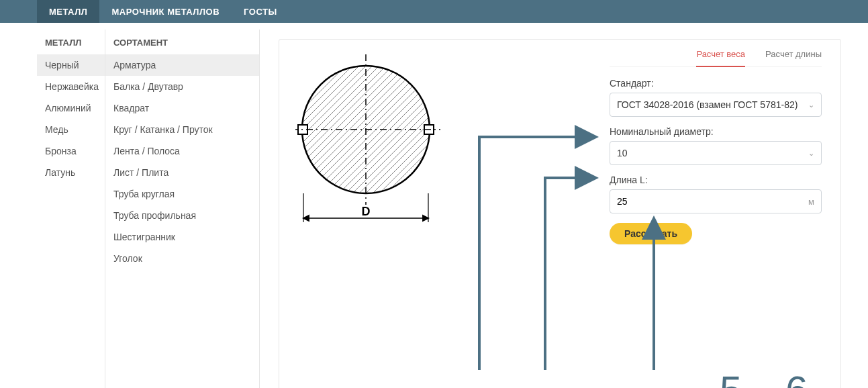  What do you see at coordinates (716, 201) in the screenshot?
I see `length-input-wrap: м` at bounding box center [716, 201].